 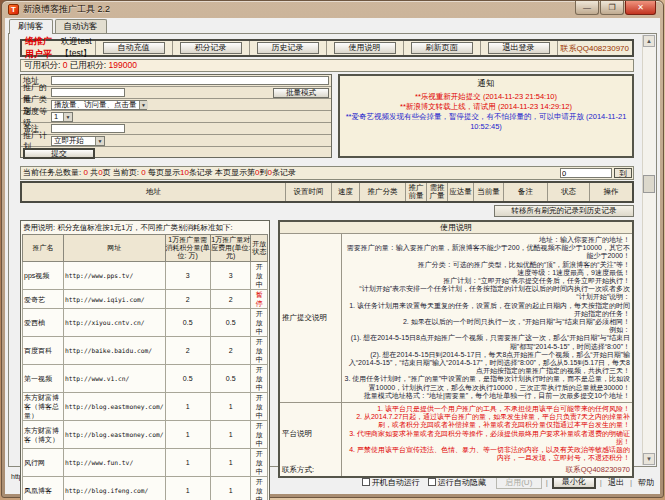 What do you see at coordinates (176, 81) in the screenshot?
I see `address-row: 地址` at bounding box center [176, 81].